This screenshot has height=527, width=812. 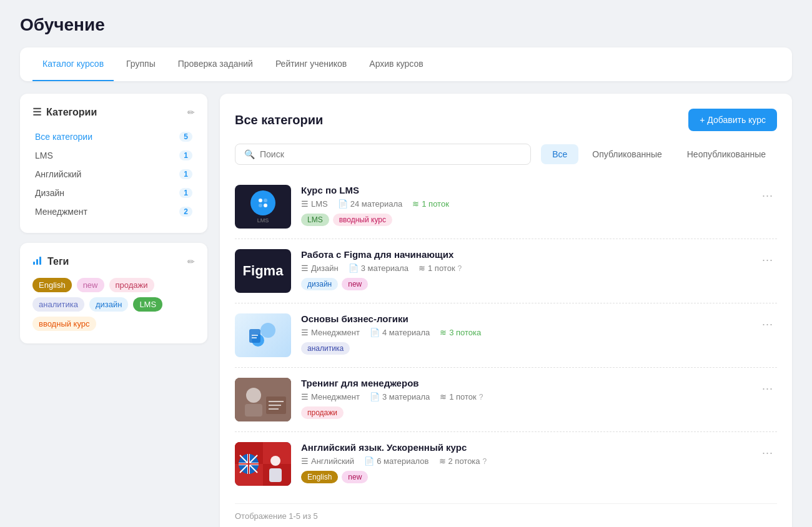 I want to click on streams-question-2: ?, so click(x=460, y=268).